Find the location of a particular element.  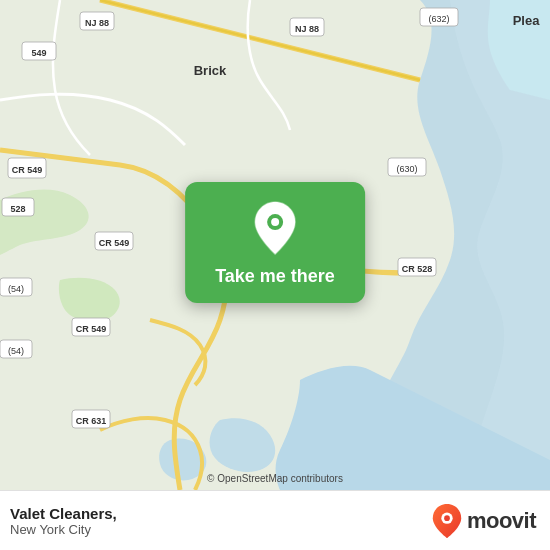

svg-text: 528 is located at coordinates (18, 209).